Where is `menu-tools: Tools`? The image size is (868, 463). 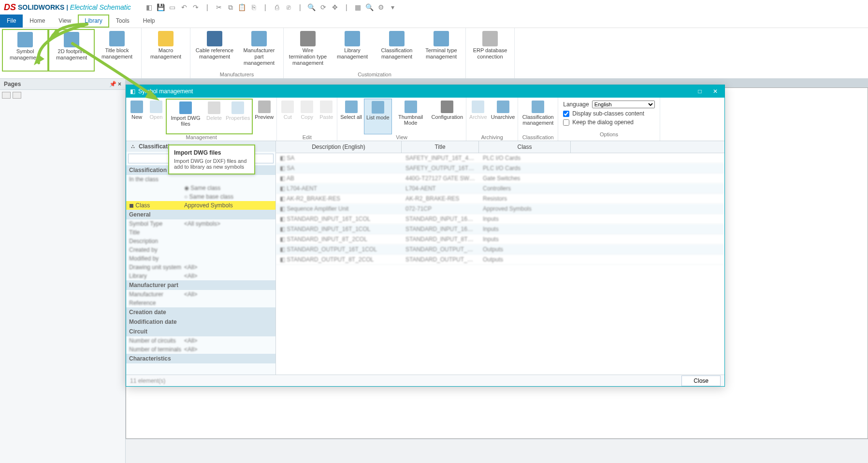
menu-tools: Tools is located at coordinates (123, 21).